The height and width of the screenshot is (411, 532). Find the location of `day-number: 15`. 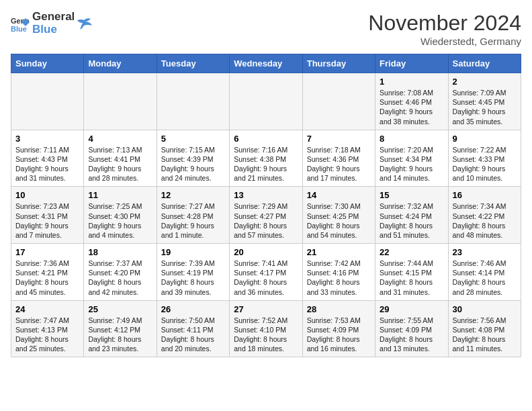

day-number: 15 is located at coordinates (411, 195).